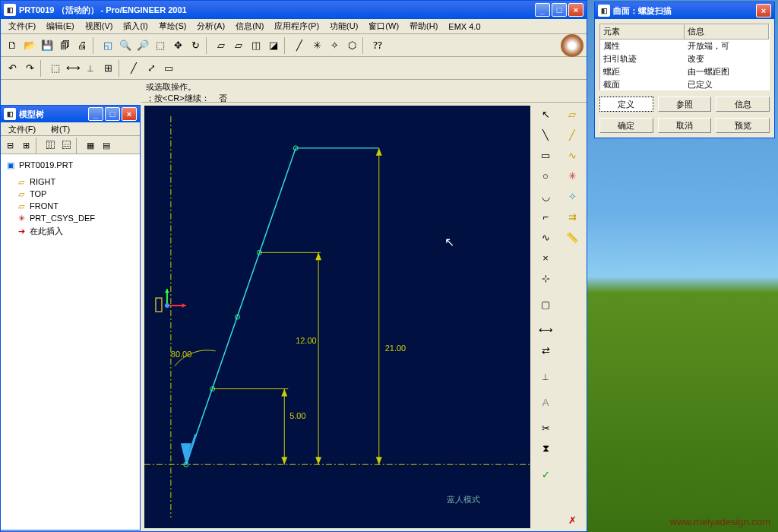 The height and width of the screenshot is (532, 778). What do you see at coordinates (546, 428) in the screenshot?
I see `trim-icon: ✂` at bounding box center [546, 428].